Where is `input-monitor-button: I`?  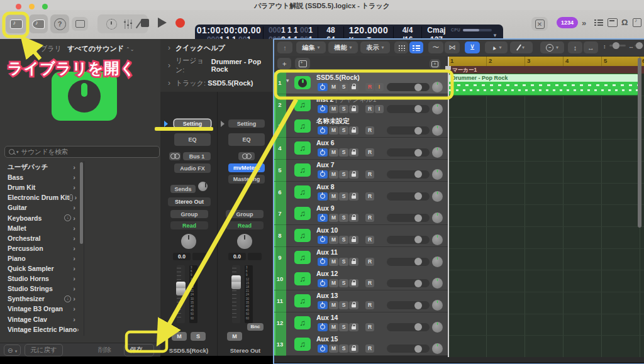 input-monitor-button: I is located at coordinates (379, 87).